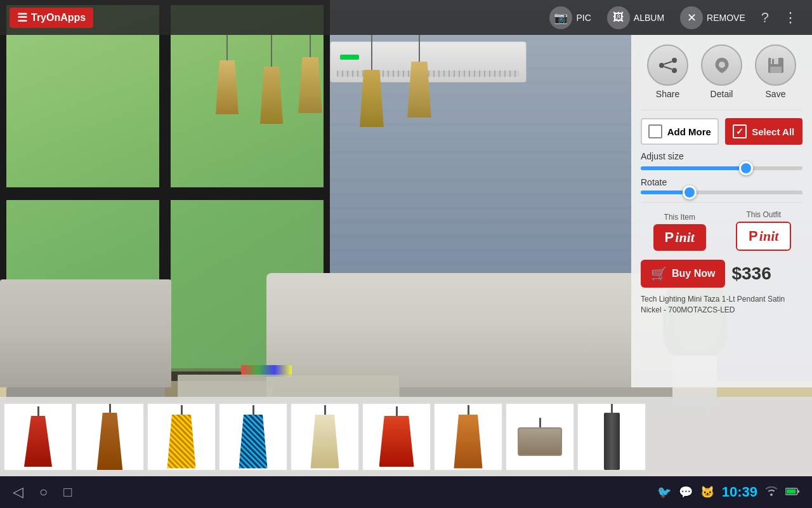 The width and height of the screenshot is (812, 508). I want to click on this-outfit-pinit-text: init, so click(769, 236).